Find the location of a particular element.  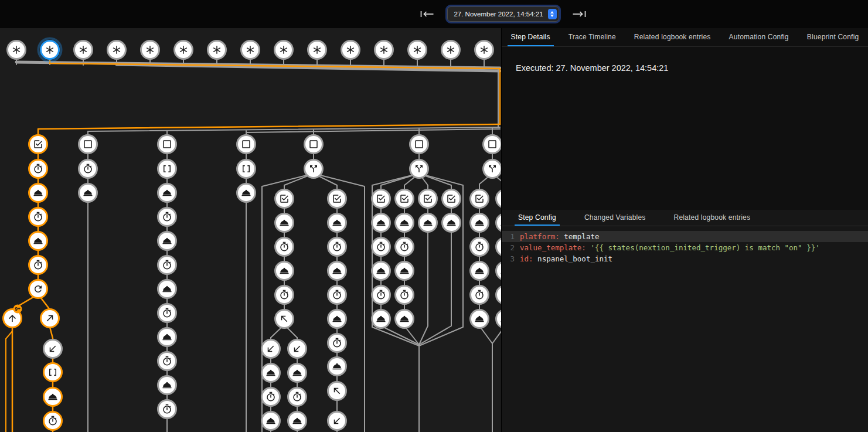

previous-trace-button is located at coordinates (427, 14).